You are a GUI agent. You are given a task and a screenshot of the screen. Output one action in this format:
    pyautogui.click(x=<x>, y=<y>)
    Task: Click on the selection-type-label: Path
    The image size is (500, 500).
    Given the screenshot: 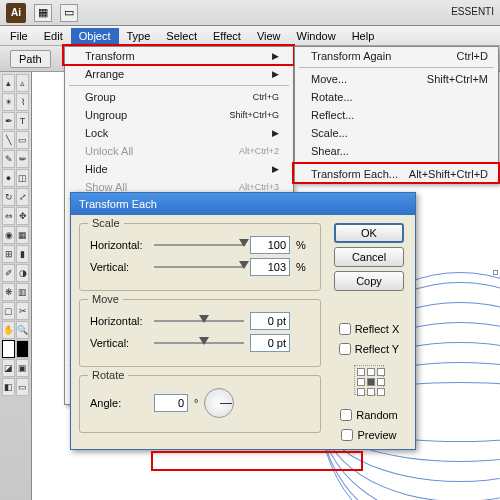 What is the action you would take?
    pyautogui.click(x=30, y=59)
    